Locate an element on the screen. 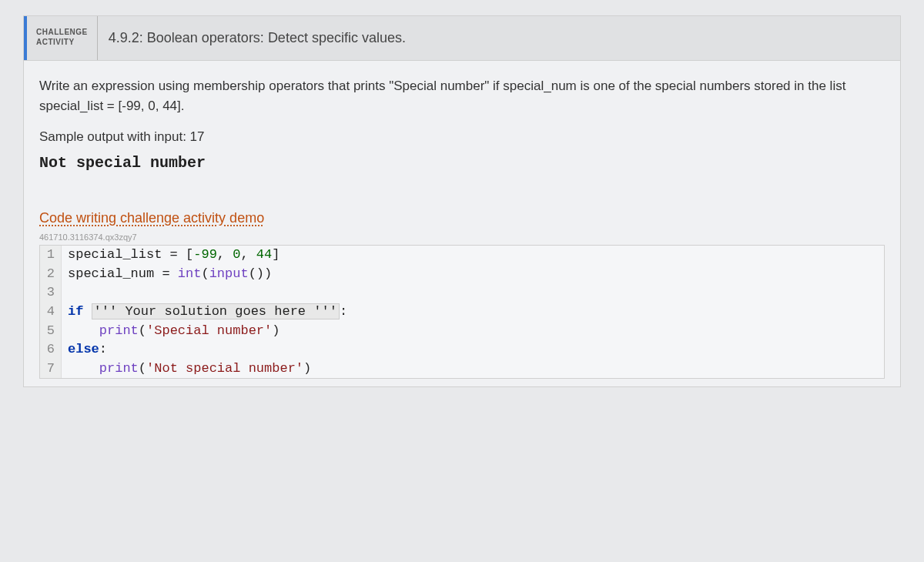  watermark-id: 461710.3116374.qx3zqy7 is located at coordinates (462, 237).